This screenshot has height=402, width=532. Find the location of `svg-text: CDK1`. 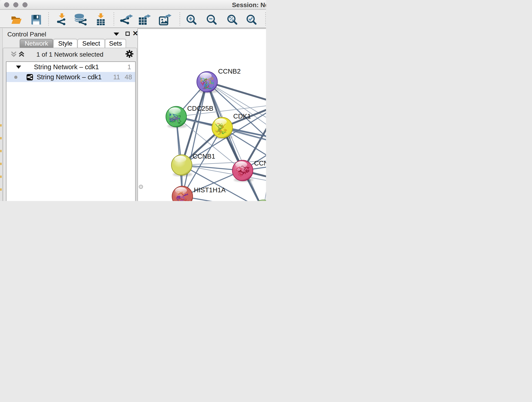

svg-text: CDK1 is located at coordinates (242, 116).